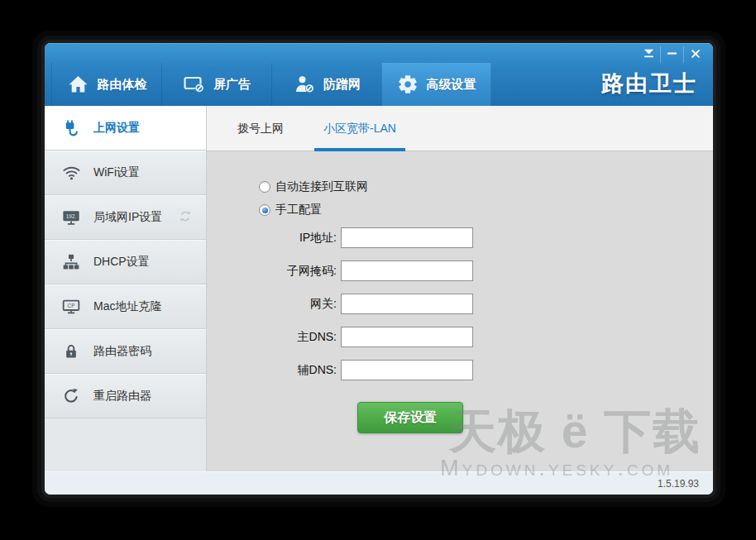  I want to click on monitor-clone-icon: CP, so click(71, 307).